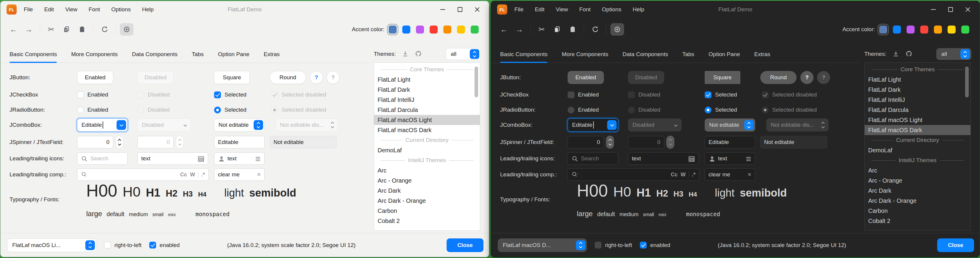 This screenshot has width=980, height=258. Describe the element at coordinates (557, 30) in the screenshot. I see `copy-icon` at that location.